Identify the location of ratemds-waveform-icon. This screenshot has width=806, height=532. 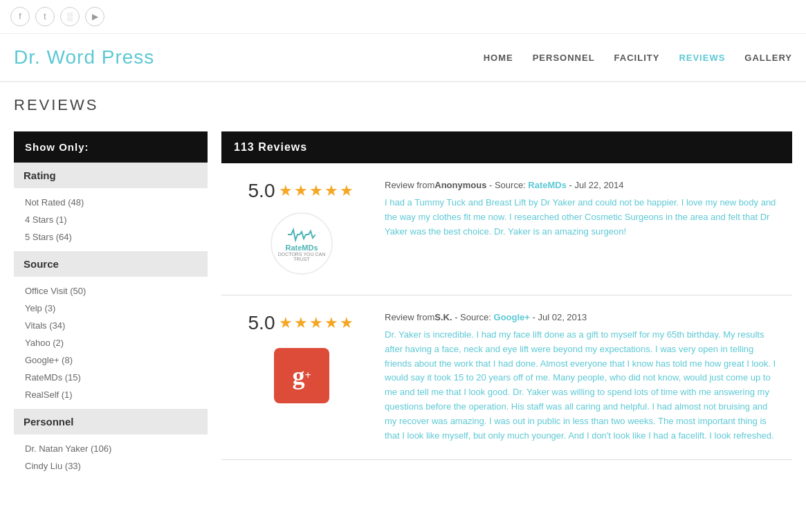
(302, 235).